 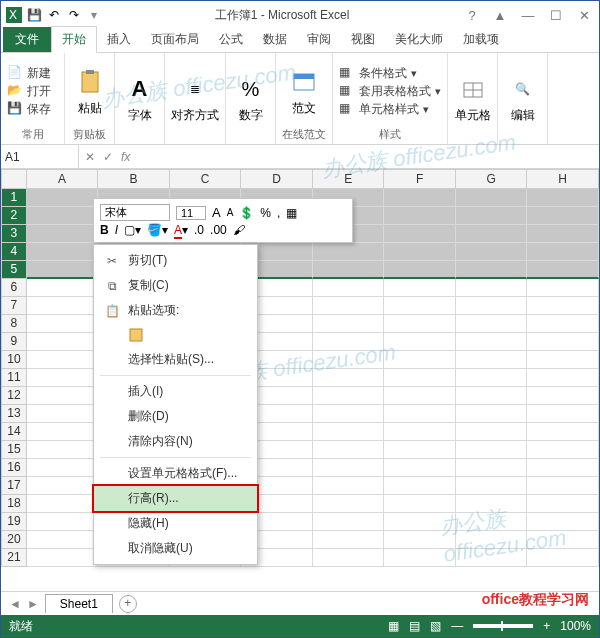 What do you see at coordinates (390, 92) in the screenshot?
I see `table-format-button: ▦套用表格格式 ▾` at bounding box center [390, 92].